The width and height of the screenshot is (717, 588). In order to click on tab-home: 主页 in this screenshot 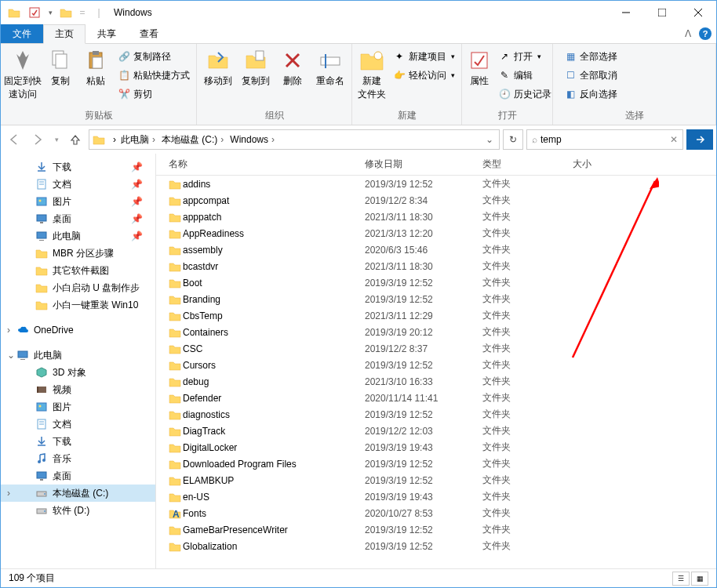, I will do `click(64, 34)`.